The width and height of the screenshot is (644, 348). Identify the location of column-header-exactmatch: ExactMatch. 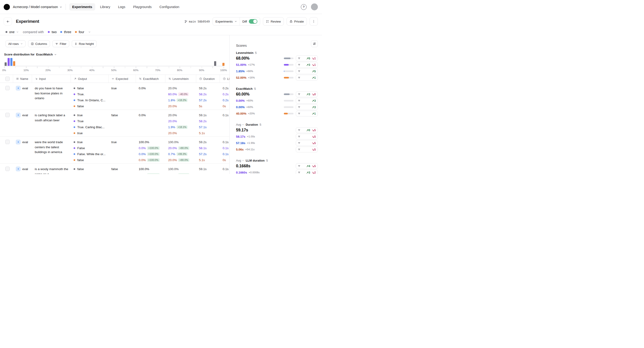
(150, 79).